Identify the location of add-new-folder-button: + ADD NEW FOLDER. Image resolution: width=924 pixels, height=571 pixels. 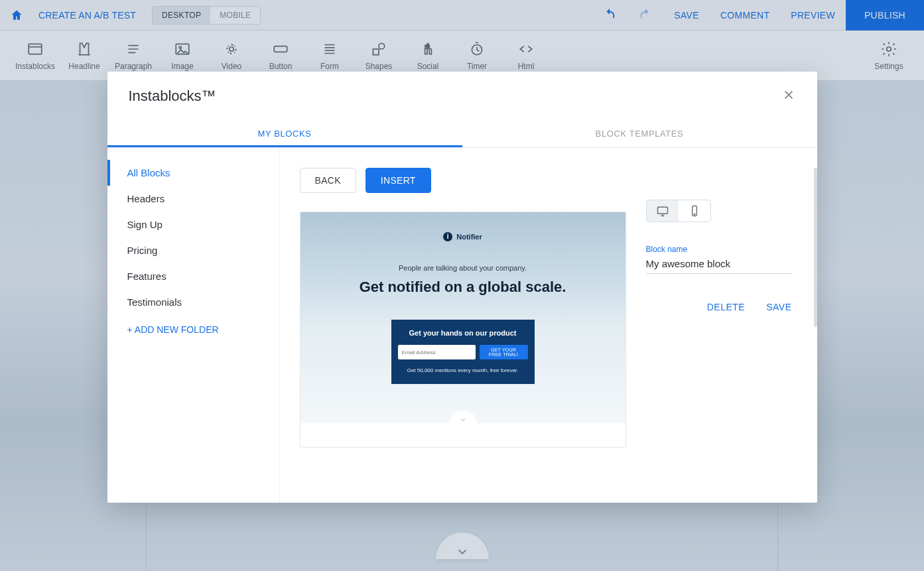
(194, 330).